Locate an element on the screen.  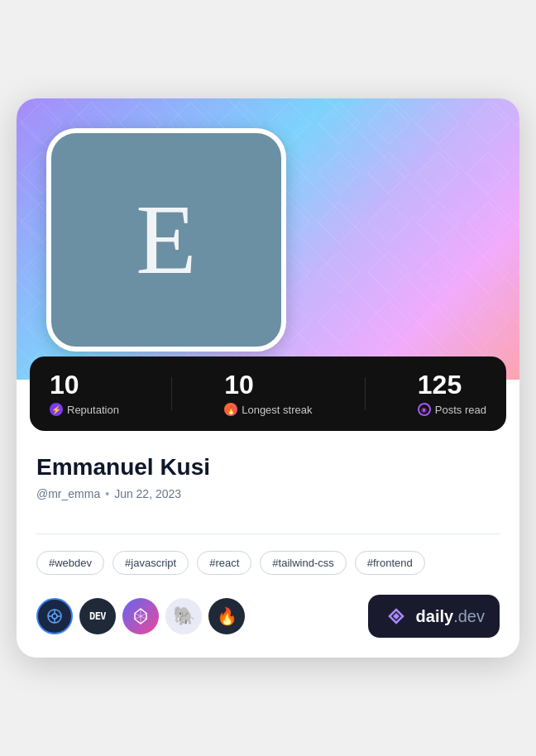
streak-stat: 10 🔥 Longest streak is located at coordinates (268, 394).